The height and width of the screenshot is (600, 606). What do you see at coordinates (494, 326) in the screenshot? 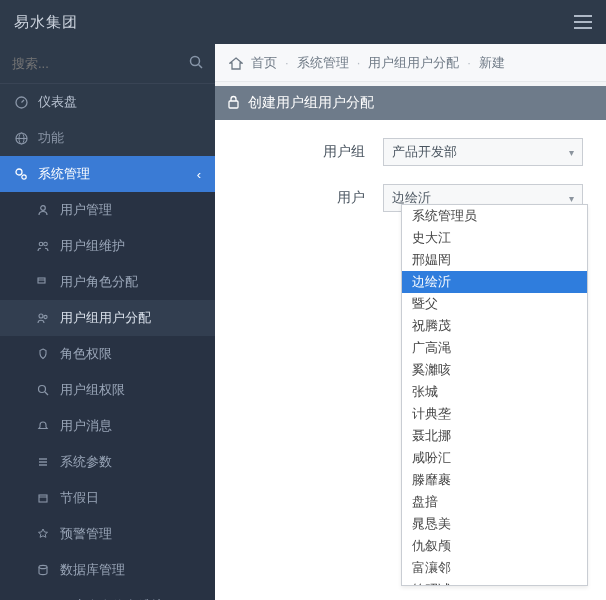
I see `dropdown-option: 祝腾茂` at bounding box center [494, 326].